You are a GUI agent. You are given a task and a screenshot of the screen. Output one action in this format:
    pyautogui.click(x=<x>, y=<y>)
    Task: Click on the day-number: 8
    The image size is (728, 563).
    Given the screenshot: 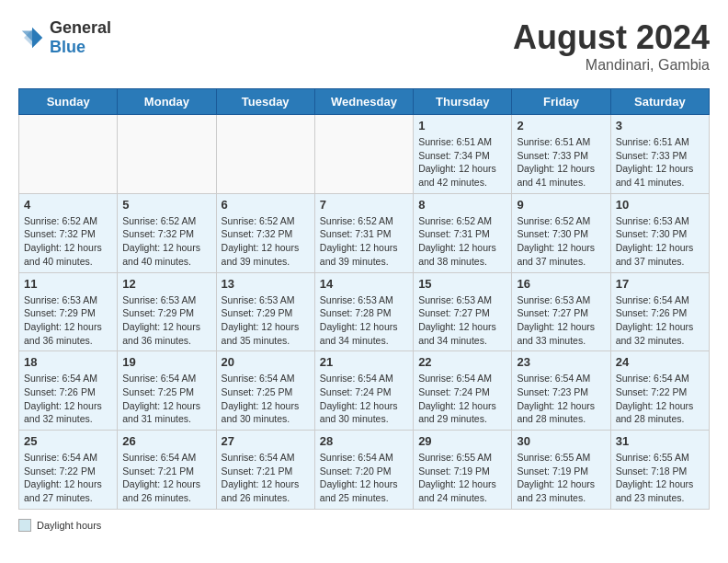 What is the action you would take?
    pyautogui.click(x=462, y=204)
    